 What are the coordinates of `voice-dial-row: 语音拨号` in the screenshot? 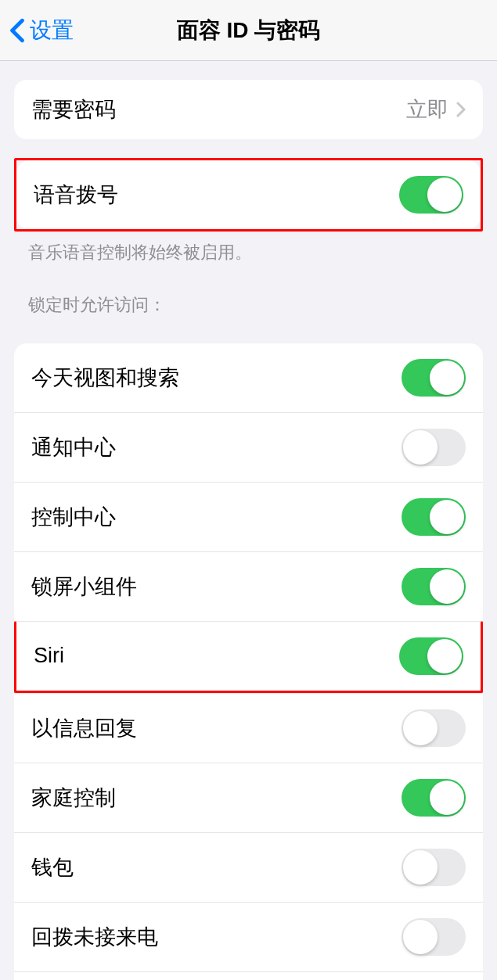 It's located at (249, 195).